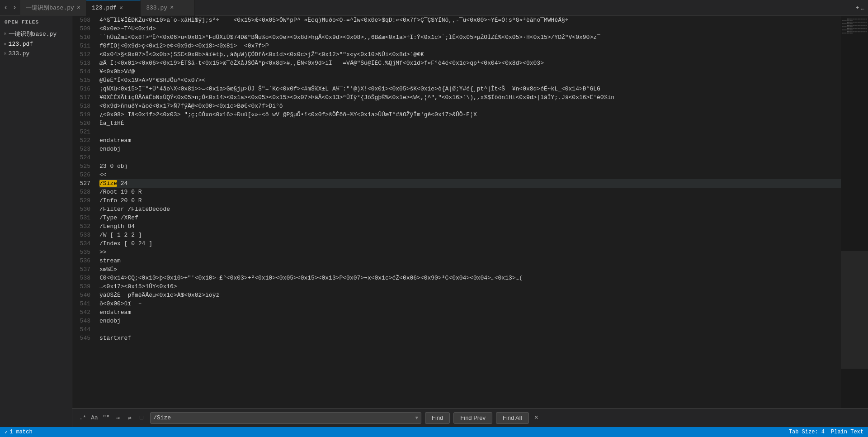 Image resolution: width=868 pixels, height=437 pixels. What do you see at coordinates (19, 432) in the screenshot?
I see `match-count: ✓ 1 match` at bounding box center [19, 432].